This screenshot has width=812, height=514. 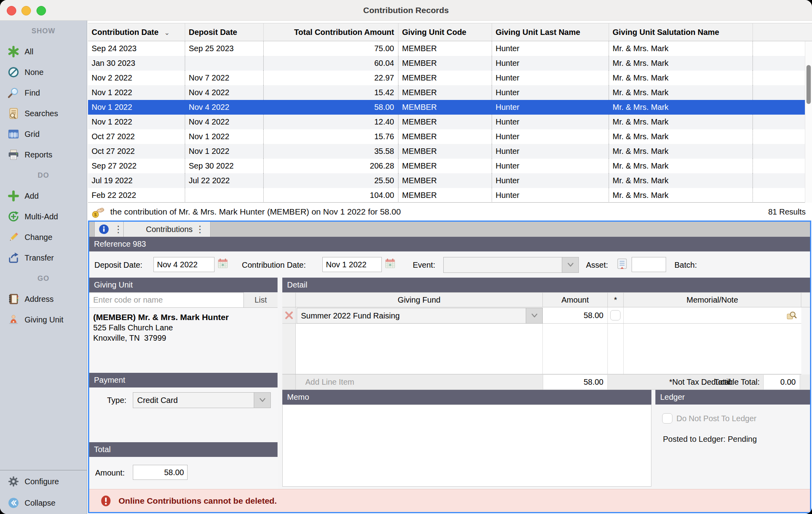 I want to click on sidebar-item-change: Change, so click(x=44, y=237).